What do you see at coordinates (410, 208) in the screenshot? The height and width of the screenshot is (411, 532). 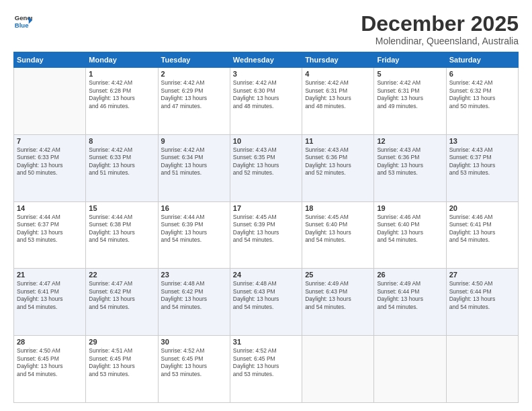 I see `day-number: 19` at bounding box center [410, 208].